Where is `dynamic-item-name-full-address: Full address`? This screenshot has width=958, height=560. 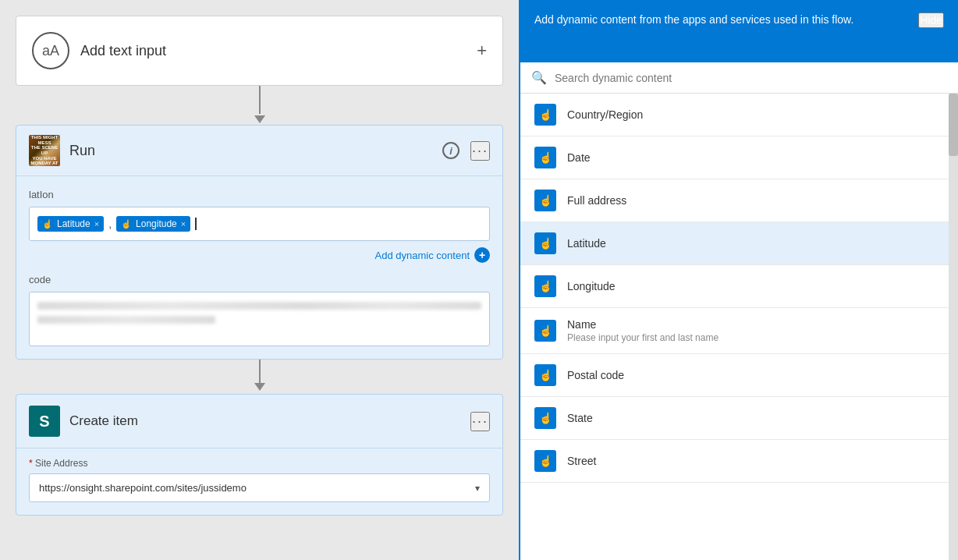 dynamic-item-name-full-address: Full address is located at coordinates (755, 200).